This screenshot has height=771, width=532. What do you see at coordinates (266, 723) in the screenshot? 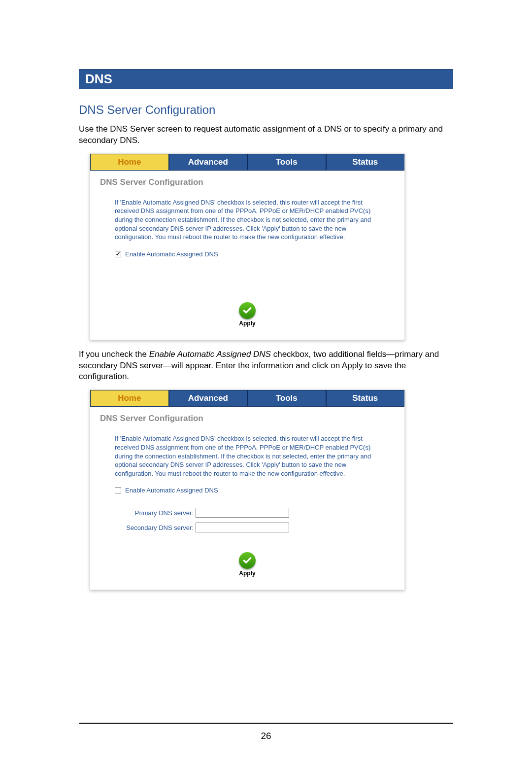
I see `footer-rule` at bounding box center [266, 723].